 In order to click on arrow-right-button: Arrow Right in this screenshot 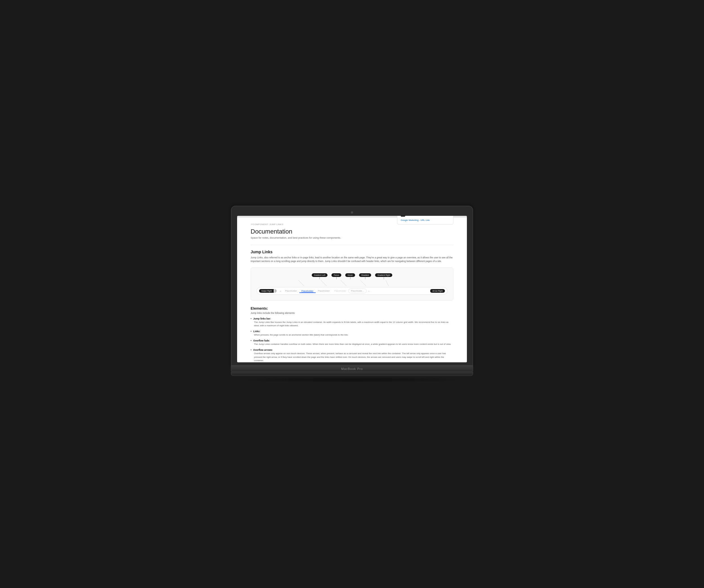, I will do `click(437, 291)`.